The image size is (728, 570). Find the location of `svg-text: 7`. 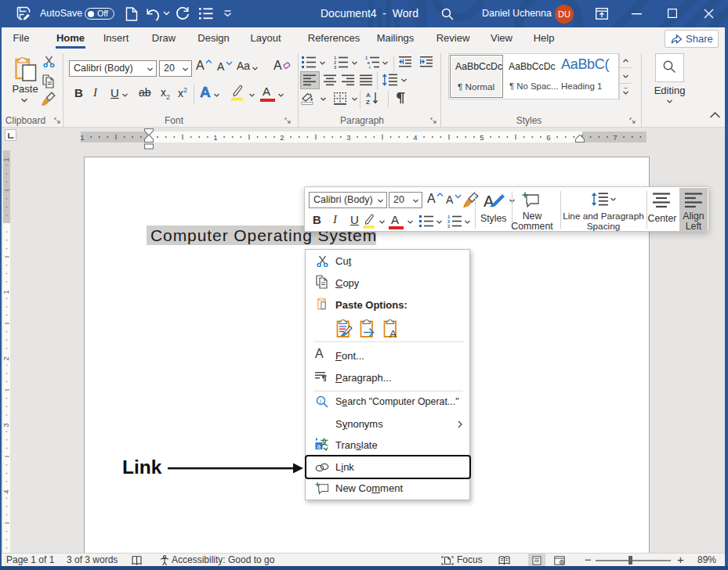

svg-text: 7 is located at coordinates (614, 138).